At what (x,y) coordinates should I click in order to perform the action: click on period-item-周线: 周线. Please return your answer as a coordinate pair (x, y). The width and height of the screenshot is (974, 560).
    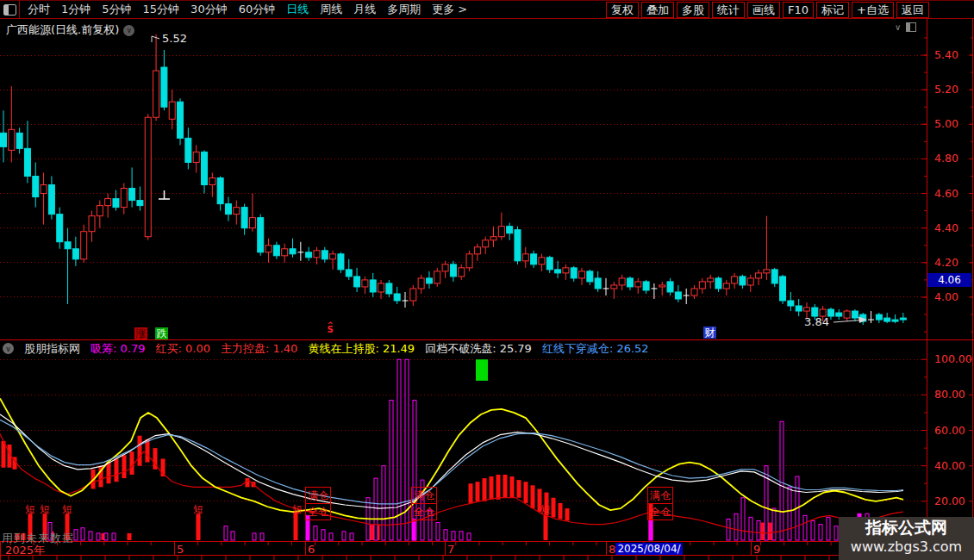
    Looking at the image, I should click on (331, 9).